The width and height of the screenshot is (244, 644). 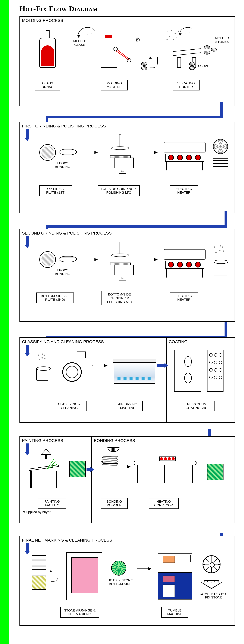 What do you see at coordinates (119, 568) in the screenshot?
I see `stone-bottom-icon` at bounding box center [119, 568].